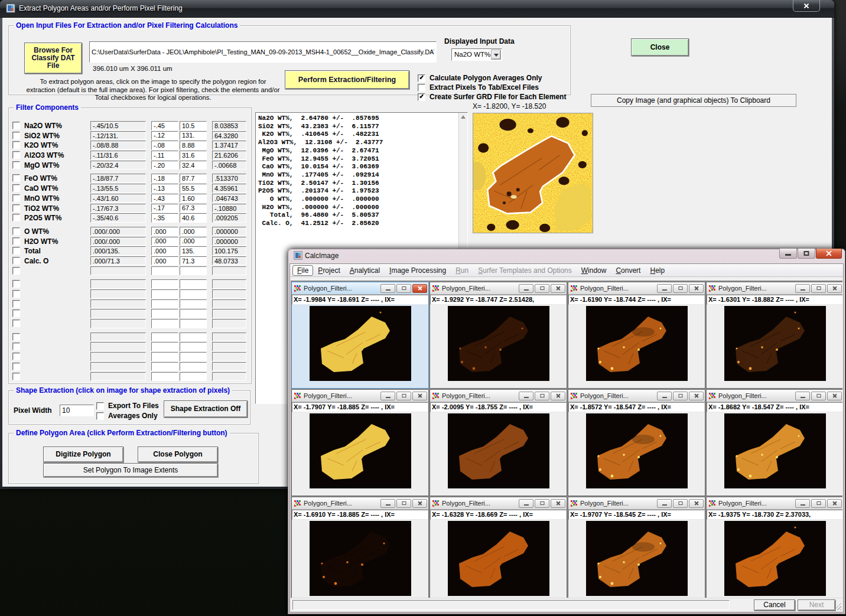  Describe the element at coordinates (360, 443) in the screenshot. I see `polygon-filter-child-window: Polygon_Filteri... X= -1.7907 Y= -18.885…` at that location.